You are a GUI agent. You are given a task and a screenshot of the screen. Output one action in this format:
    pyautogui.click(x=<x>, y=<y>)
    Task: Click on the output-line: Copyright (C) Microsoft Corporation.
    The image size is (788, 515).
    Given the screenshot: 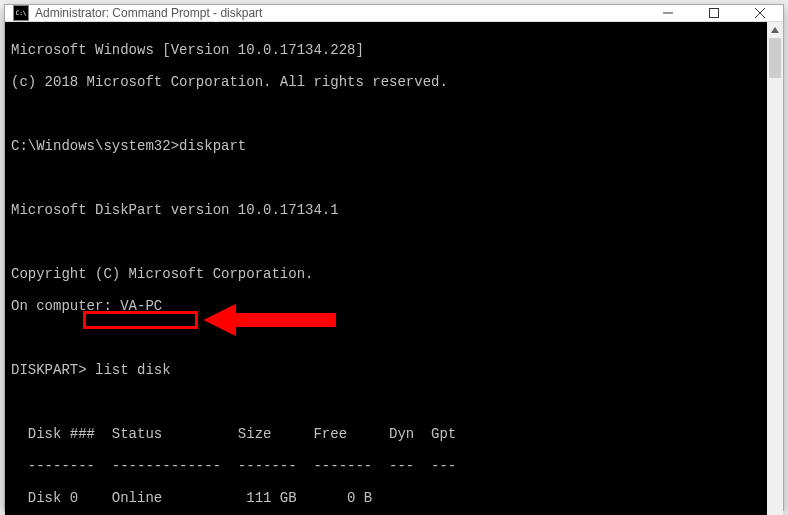 What is the action you would take?
    pyautogui.click(x=386, y=274)
    